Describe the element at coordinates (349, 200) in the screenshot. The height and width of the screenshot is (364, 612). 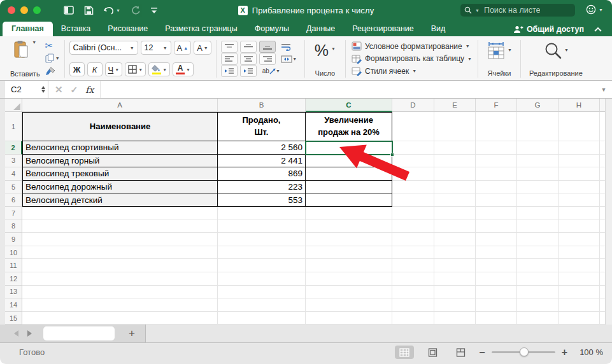
I see `cell-C6` at that location.